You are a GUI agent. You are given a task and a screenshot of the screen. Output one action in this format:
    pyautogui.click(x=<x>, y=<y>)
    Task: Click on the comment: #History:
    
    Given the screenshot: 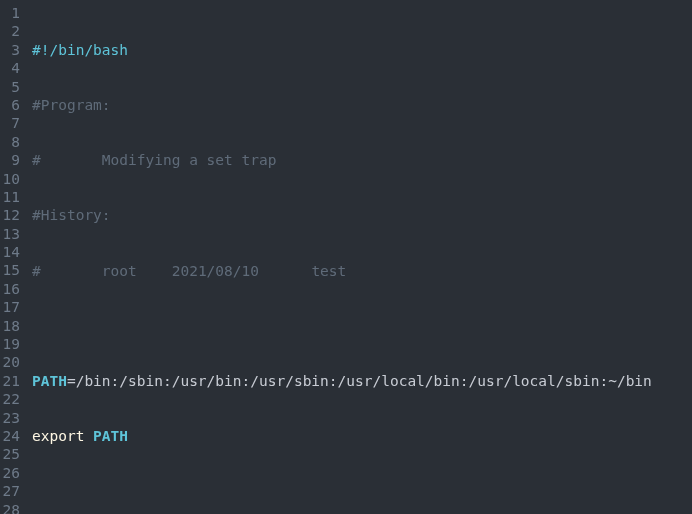 What is the action you would take?
    pyautogui.click(x=72, y=215)
    